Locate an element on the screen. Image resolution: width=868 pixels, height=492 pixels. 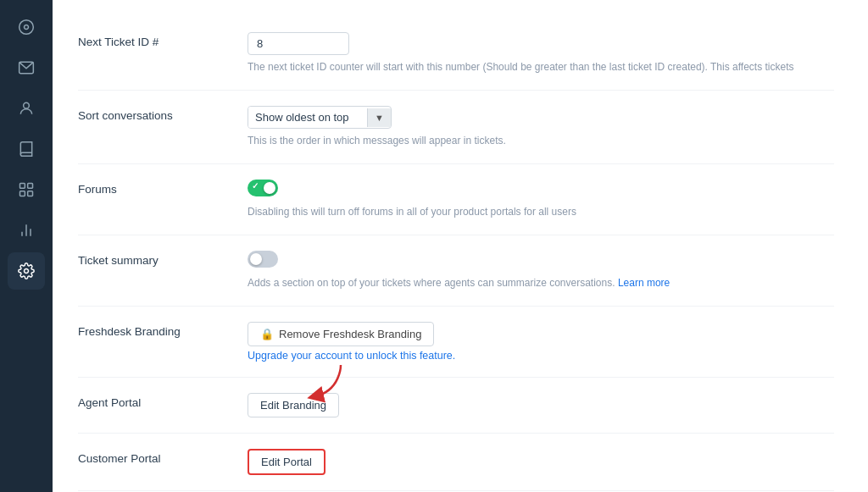
setting-row-ticket-summary: Ticket summary Adds a section on top of … is located at coordinates (456, 271).